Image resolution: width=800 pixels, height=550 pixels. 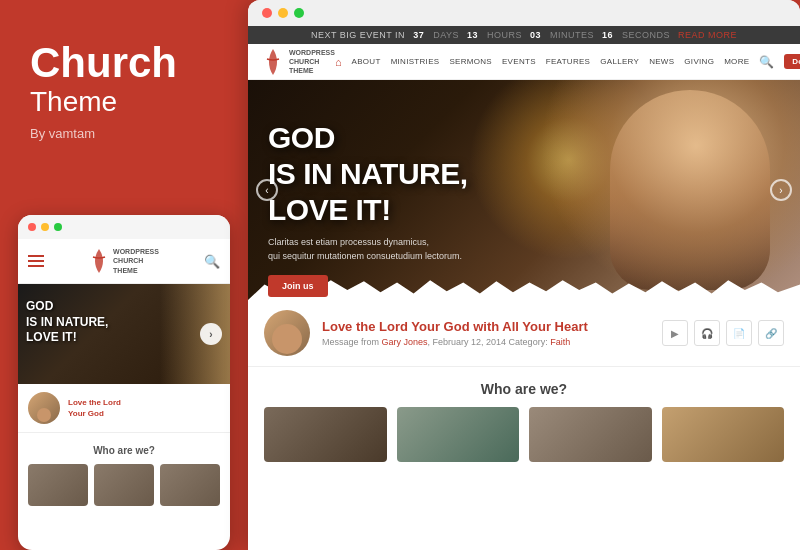 I want to click on mobile-search-icon: 🔍, so click(x=212, y=262).